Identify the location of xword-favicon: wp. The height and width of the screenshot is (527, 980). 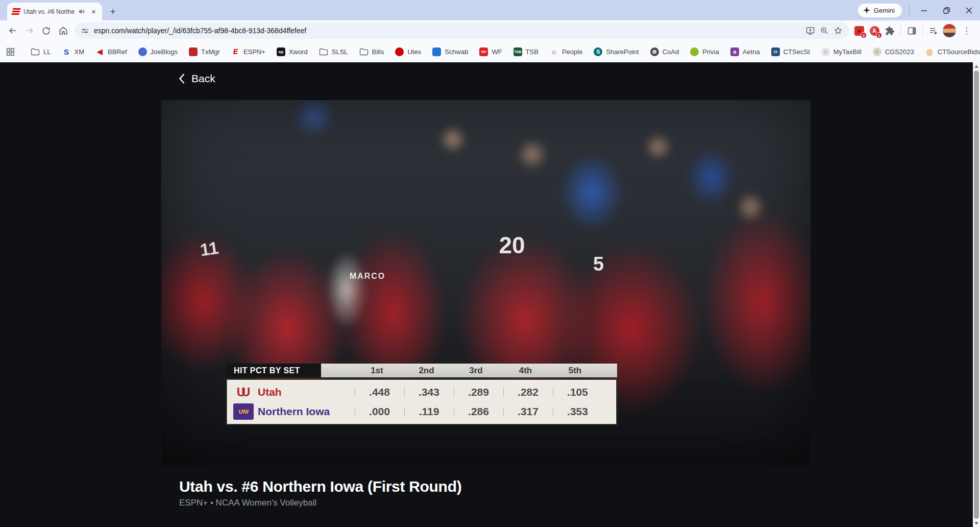
(281, 52).